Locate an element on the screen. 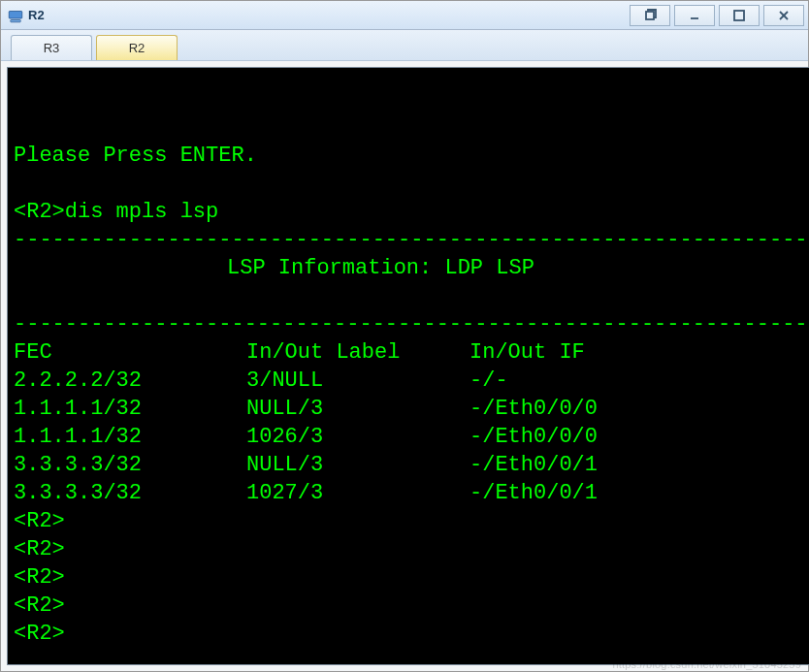  lsp-section-title: LSP Information: LDP LSP is located at coordinates (411, 268).